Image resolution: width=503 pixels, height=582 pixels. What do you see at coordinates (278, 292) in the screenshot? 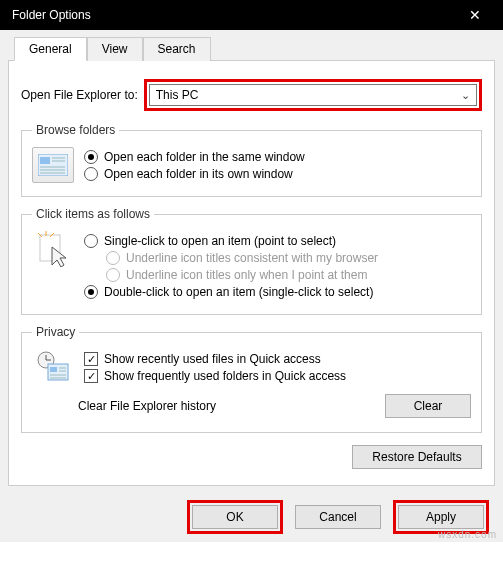
I see `radio-double-click: Double-click to open an item (single-cli…` at bounding box center [278, 292].